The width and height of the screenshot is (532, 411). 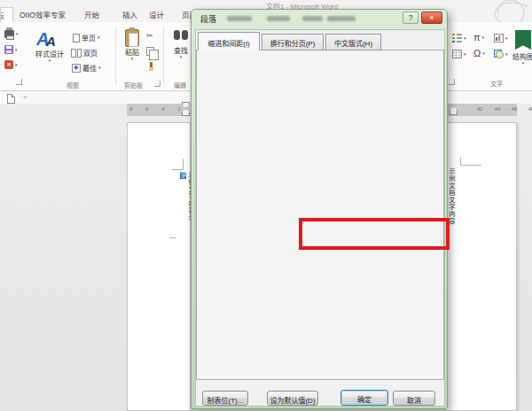 What do you see at coordinates (132, 45) in the screenshot?
I see `paste-button: 粘贴 ▾` at bounding box center [132, 45].